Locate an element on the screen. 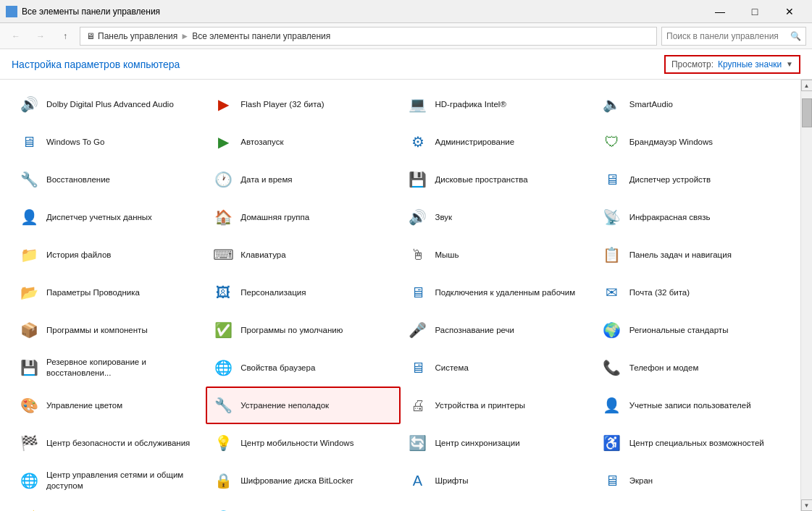 The height and width of the screenshot is (511, 812). item-label-bitlocker: Шифрование диска BitLocker is located at coordinates (297, 481).